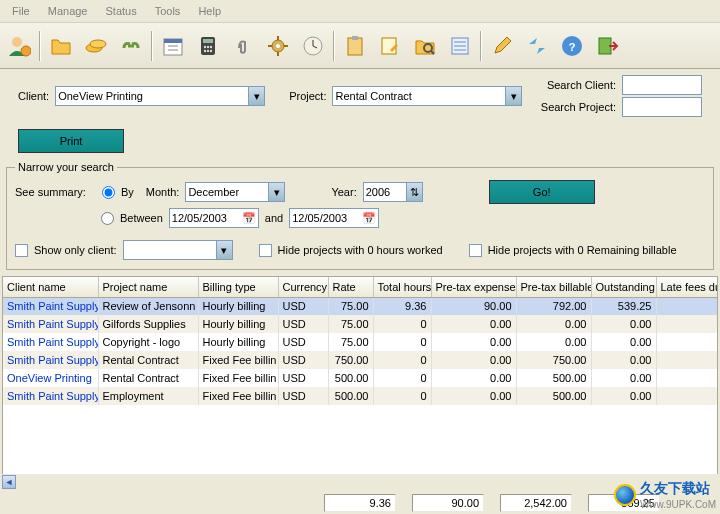 The height and width of the screenshot is (514, 720). What do you see at coordinates (131, 46) in the screenshot?
I see `link-icon` at bounding box center [131, 46].